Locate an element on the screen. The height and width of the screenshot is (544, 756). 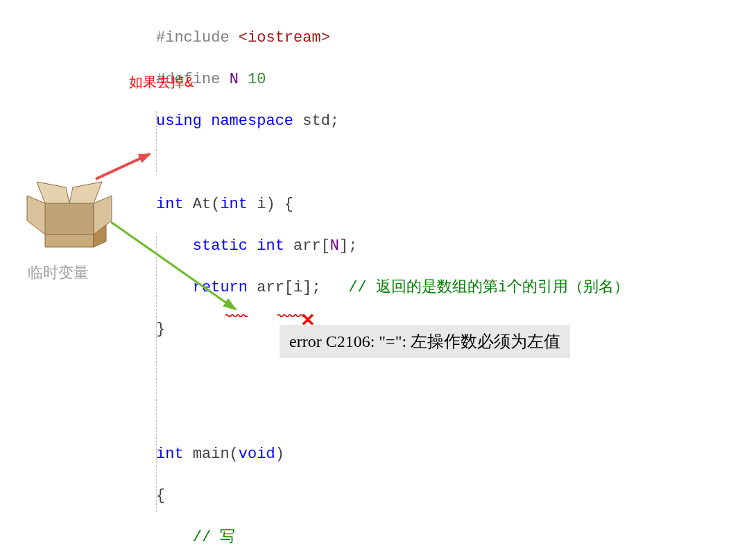
error-squiggle is located at coordinates (237, 315).